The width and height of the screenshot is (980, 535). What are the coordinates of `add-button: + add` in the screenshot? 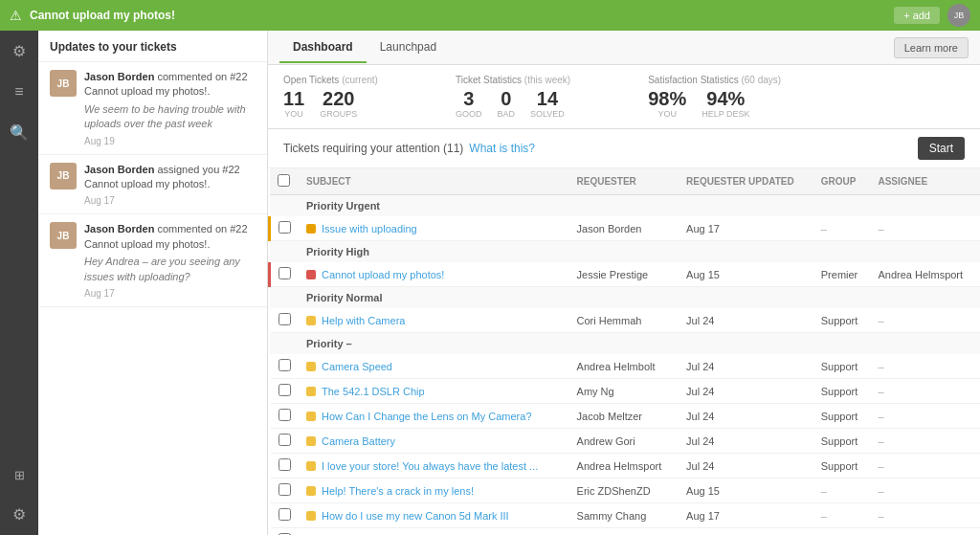 It's located at (917, 15).